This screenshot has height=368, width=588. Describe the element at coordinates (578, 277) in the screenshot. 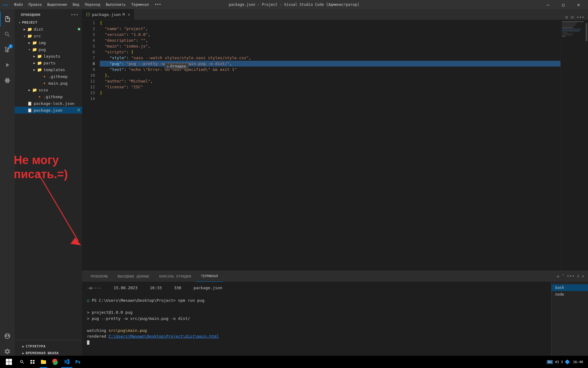

I see `maximize-panel-icon: ∧` at that location.